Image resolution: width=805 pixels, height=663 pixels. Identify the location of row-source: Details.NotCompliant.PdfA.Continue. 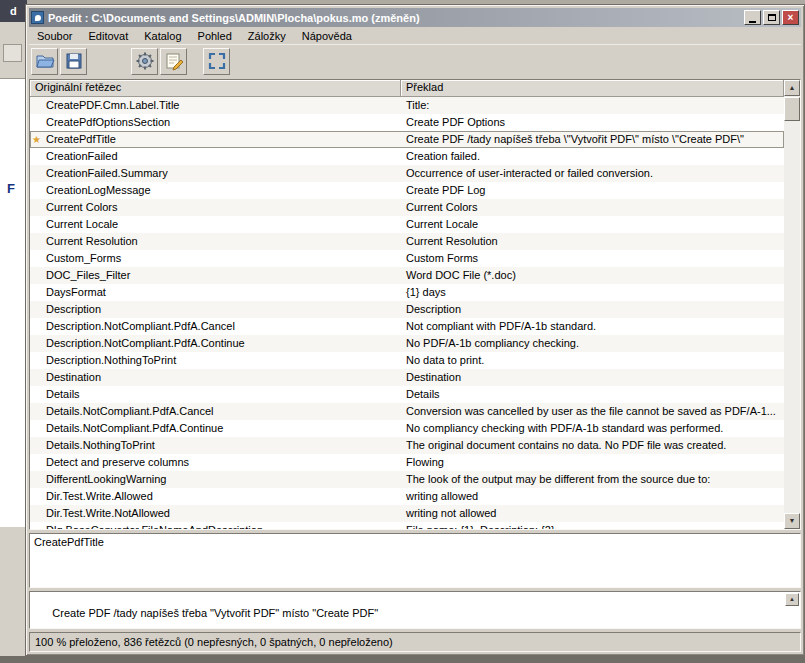
(134, 428).